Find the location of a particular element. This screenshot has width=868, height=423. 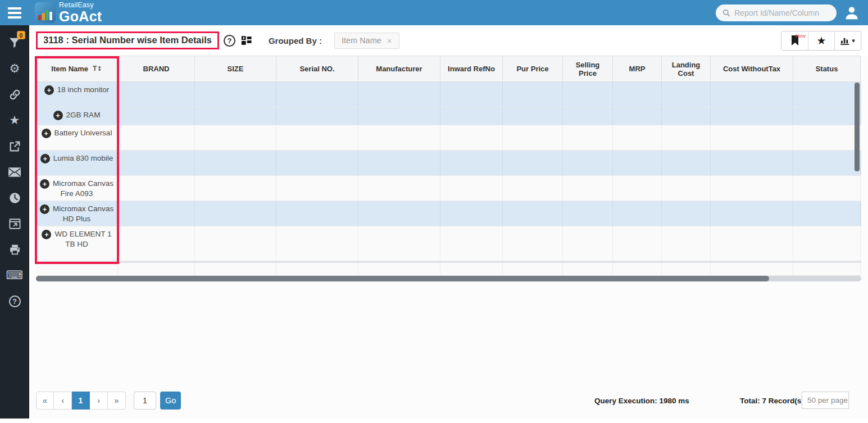

item-name-cell: +Lumia 830 mobile is located at coordinates (77, 163).